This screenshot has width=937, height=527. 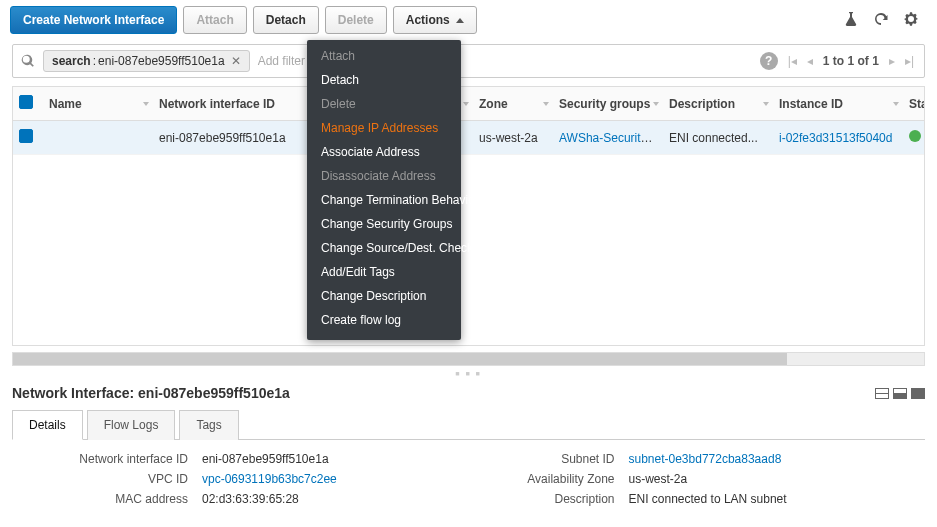 What do you see at coordinates (918, 394) in the screenshot?
I see `layout-full-icon` at bounding box center [918, 394].